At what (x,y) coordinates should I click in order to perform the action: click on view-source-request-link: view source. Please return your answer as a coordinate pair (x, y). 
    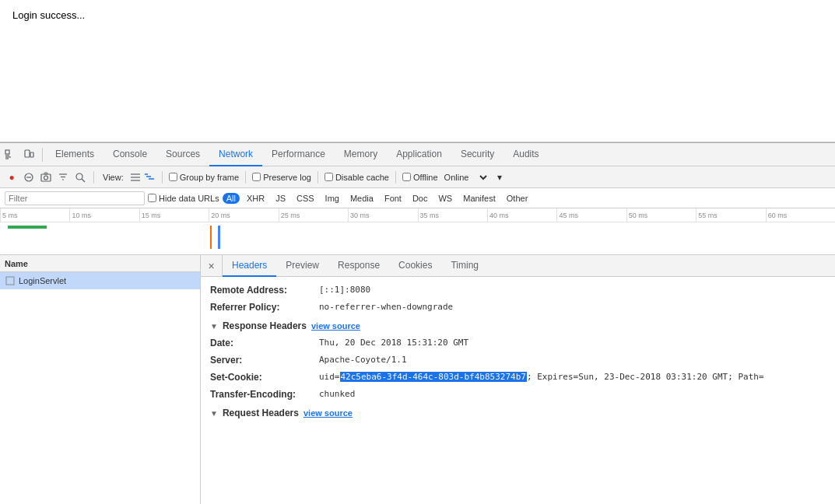
    Looking at the image, I should click on (328, 413).